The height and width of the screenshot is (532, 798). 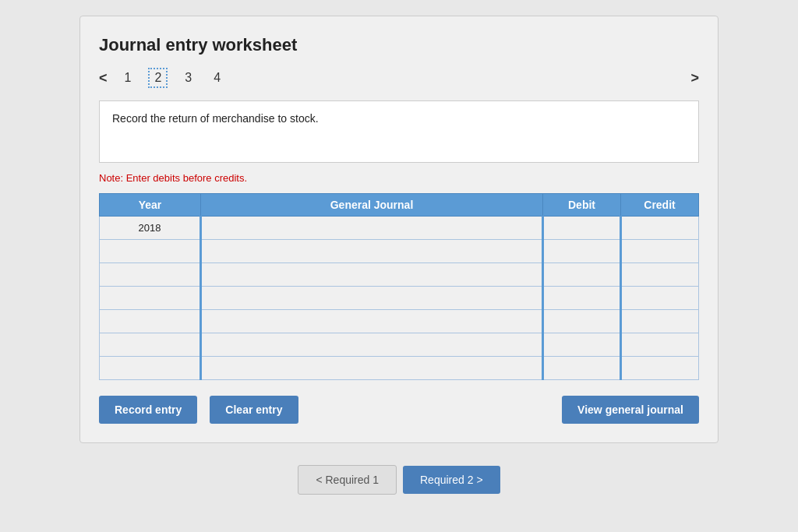 I want to click on note-text: Note: Enter debits before credits., so click(x=399, y=178).